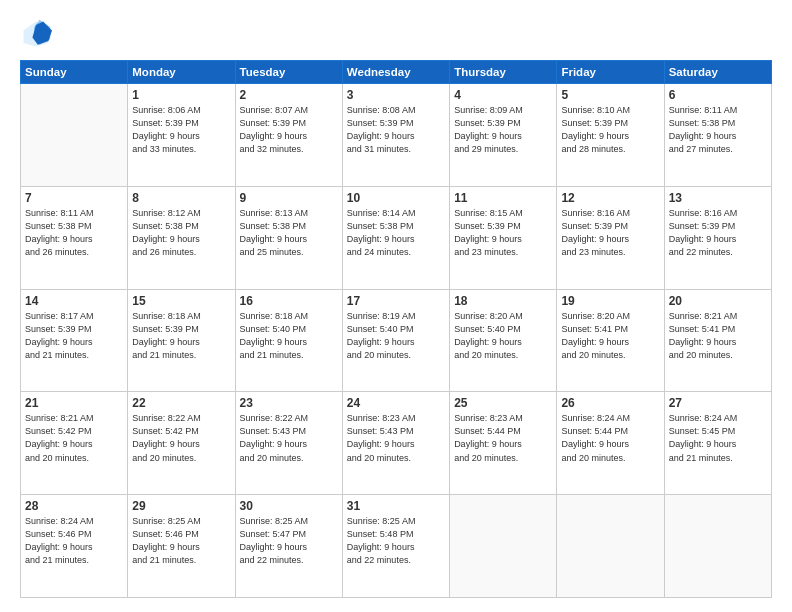  Describe the element at coordinates (182, 546) in the screenshot. I see `calendar-cell: 29Sunrise: 8:25 AMSunset: 5:46 PMDayligh…` at that location.